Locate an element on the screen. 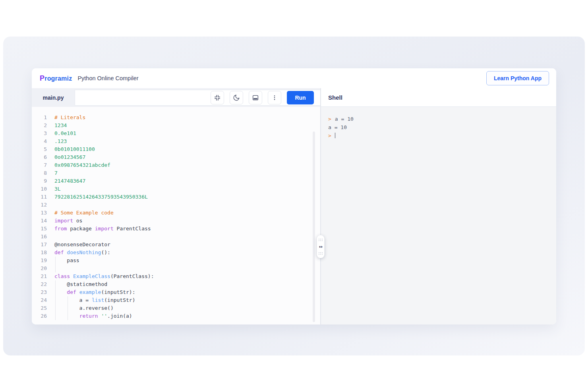 This screenshot has height=392, width=588. line-number: 20 is located at coordinates (39, 268).